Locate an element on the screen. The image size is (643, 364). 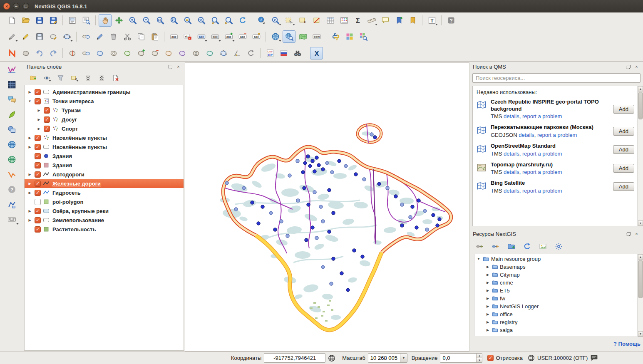
digitizing-tools is located at coordinates (12, 114).